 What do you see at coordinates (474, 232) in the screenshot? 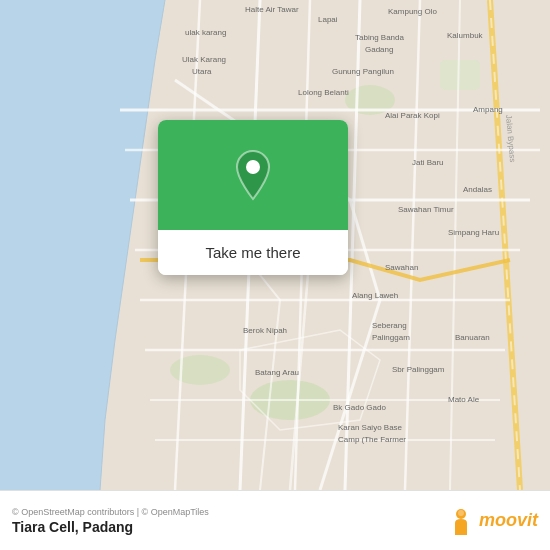
I see `svg-text: Simpang Haru` at bounding box center [474, 232].